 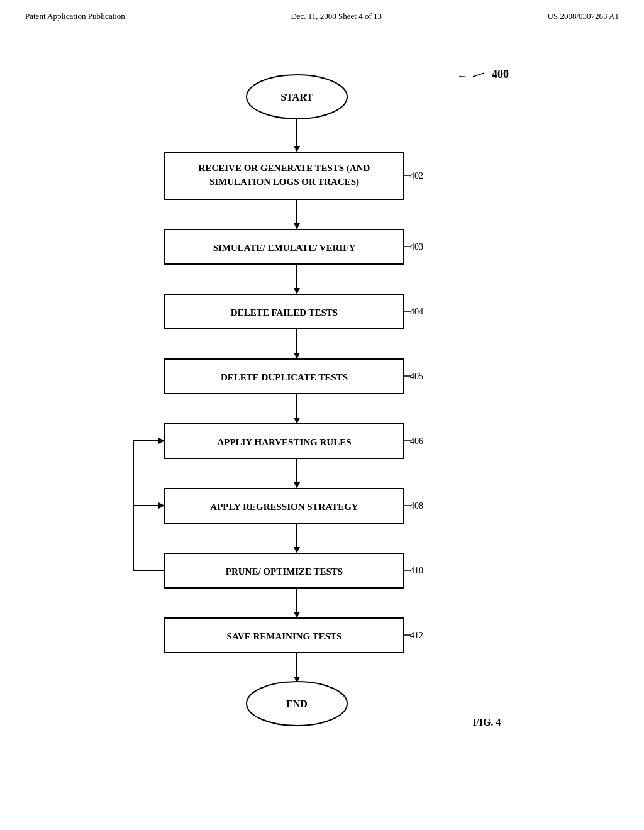 I want to click on svg-text: 406, so click(x=416, y=441).